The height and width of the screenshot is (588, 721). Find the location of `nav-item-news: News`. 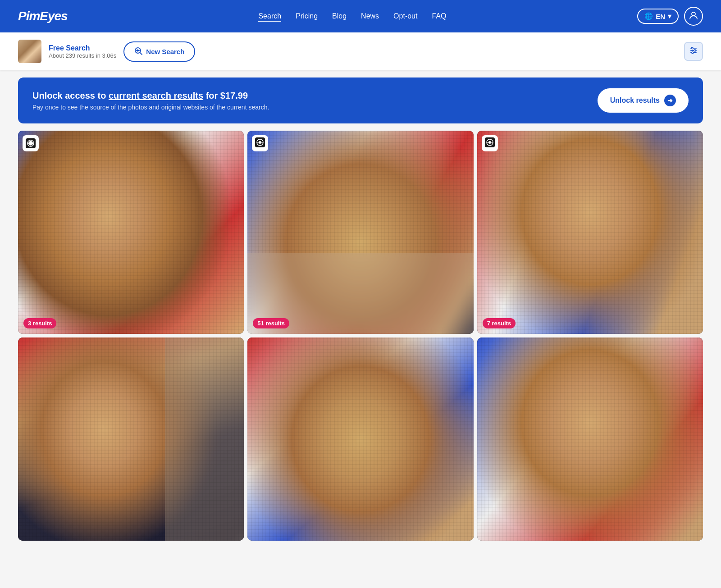

nav-item-news: News is located at coordinates (370, 16).